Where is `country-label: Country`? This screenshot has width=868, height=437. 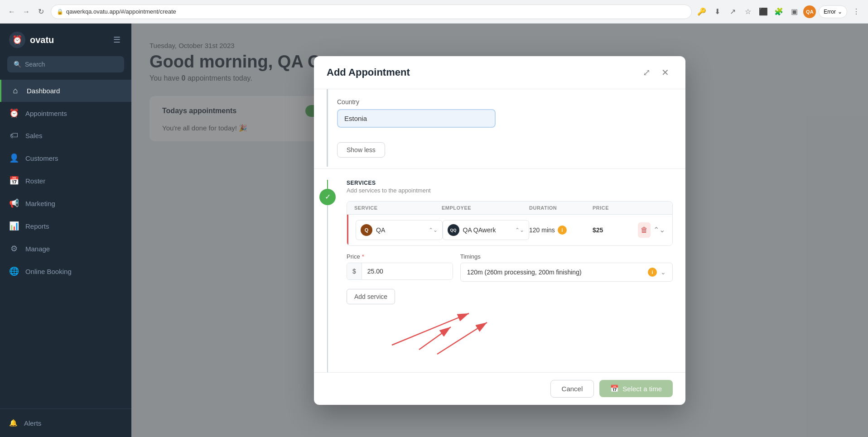
country-label: Country is located at coordinates (505, 102).